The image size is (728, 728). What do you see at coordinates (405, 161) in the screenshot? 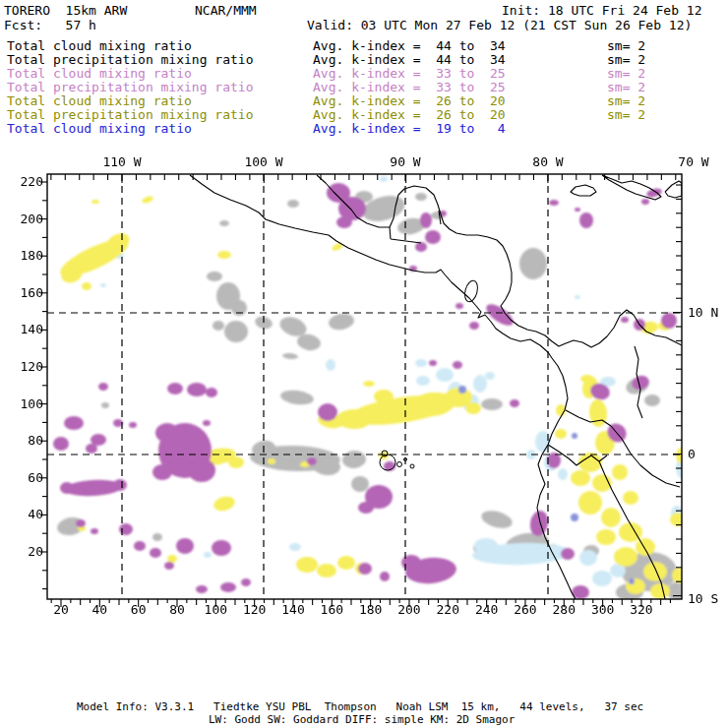
I see `axis-tick-label: 90 W` at bounding box center [405, 161].